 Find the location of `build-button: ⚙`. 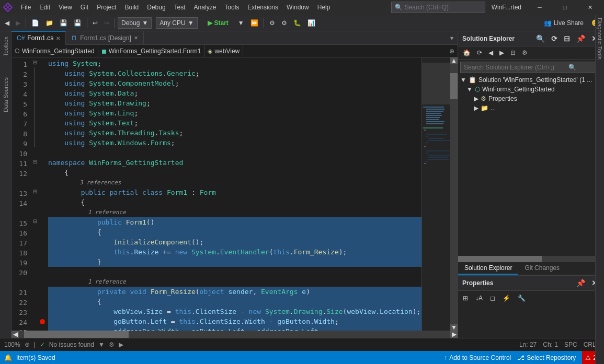

build-button: ⚙ is located at coordinates (272, 23).